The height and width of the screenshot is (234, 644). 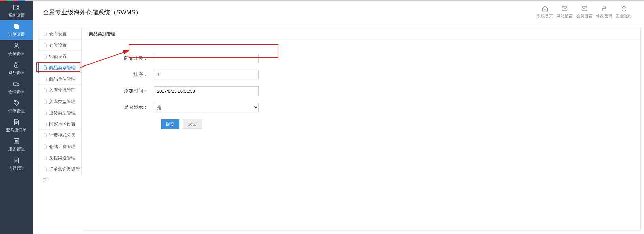 I want to click on label-sort: 排序：, so click(x=119, y=75).